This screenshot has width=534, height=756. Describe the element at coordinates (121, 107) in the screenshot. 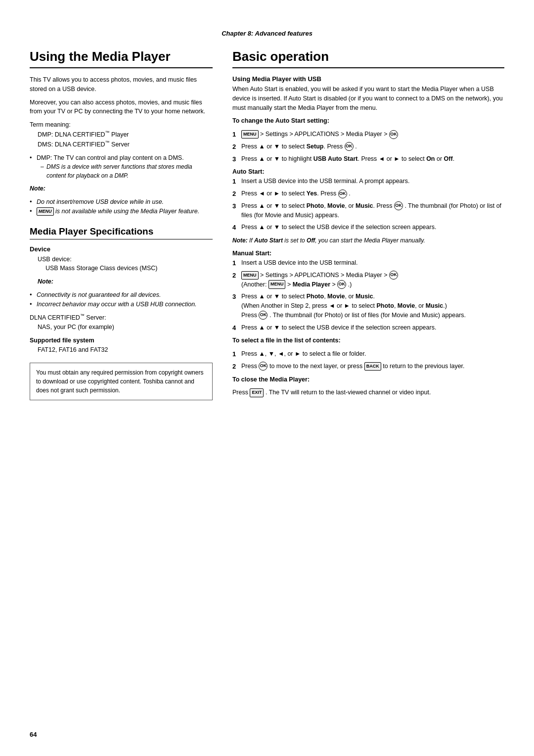

I see `intro-text-2: Moreover, you can also access photos, mo…` at that location.